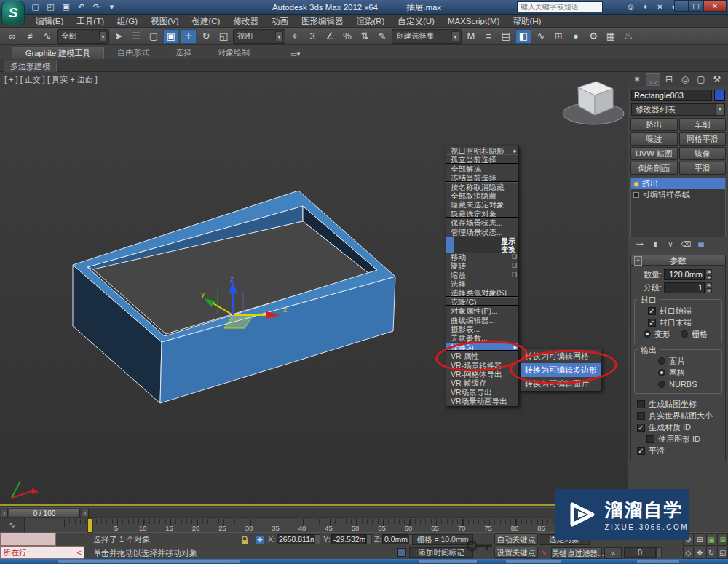  I want to click on modifier-button: 网格平滑, so click(703, 139).